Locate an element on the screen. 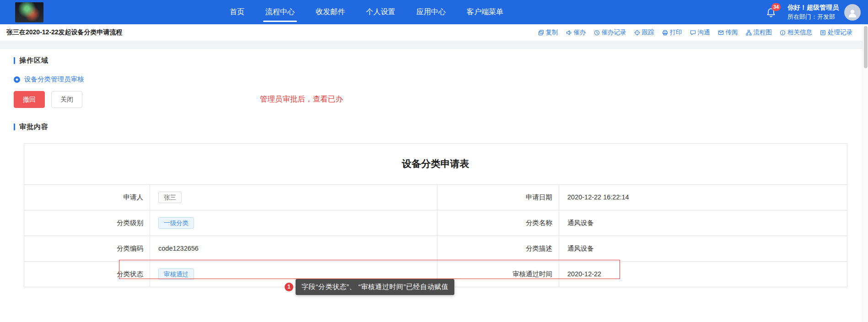 This screenshot has width=868, height=322. form-title-row: 设备分类申请表 is located at coordinates (436, 164).